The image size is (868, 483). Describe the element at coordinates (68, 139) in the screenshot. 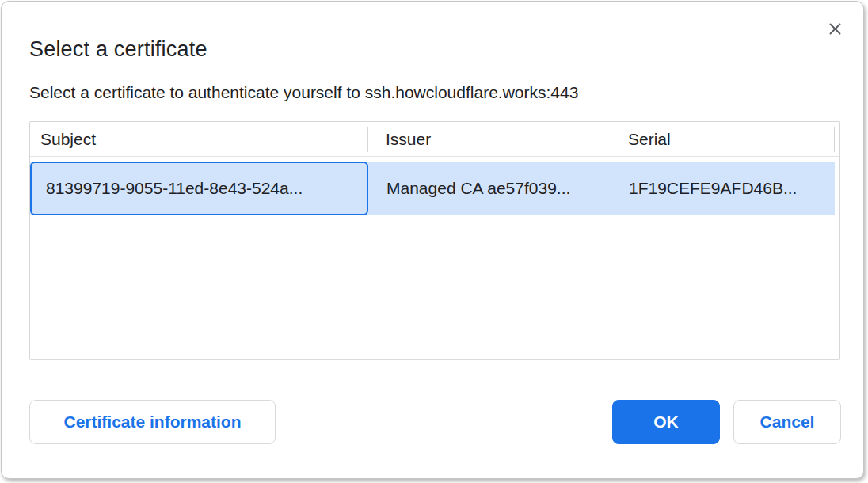

I see `column-header-label: Subject` at that location.